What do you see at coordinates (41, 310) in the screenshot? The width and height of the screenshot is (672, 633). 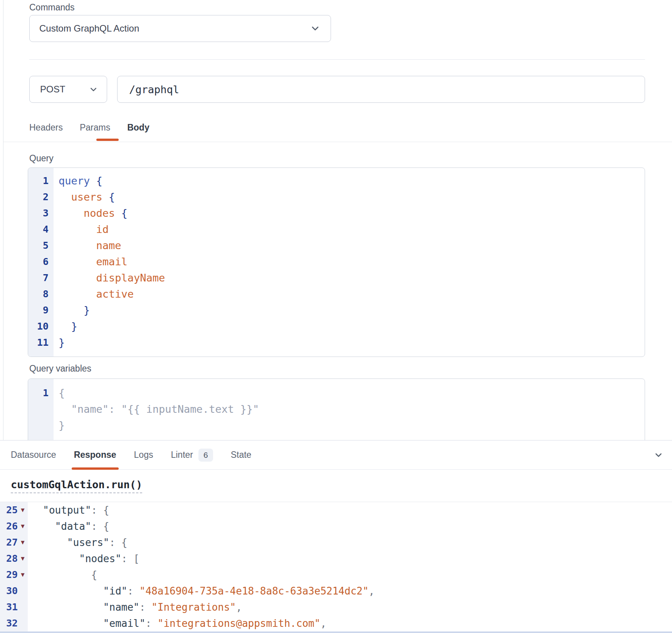 I see `line-number: 9` at bounding box center [41, 310].